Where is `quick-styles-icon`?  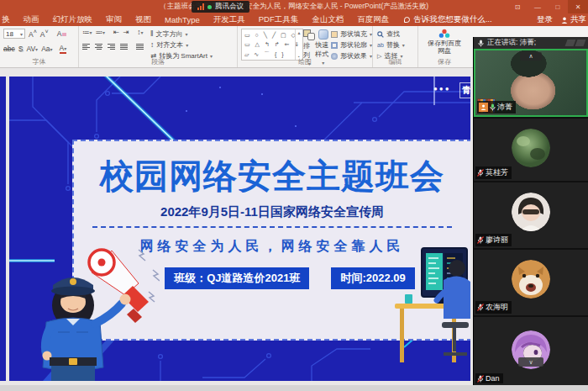 quick-styles-icon is located at coordinates (323, 34).